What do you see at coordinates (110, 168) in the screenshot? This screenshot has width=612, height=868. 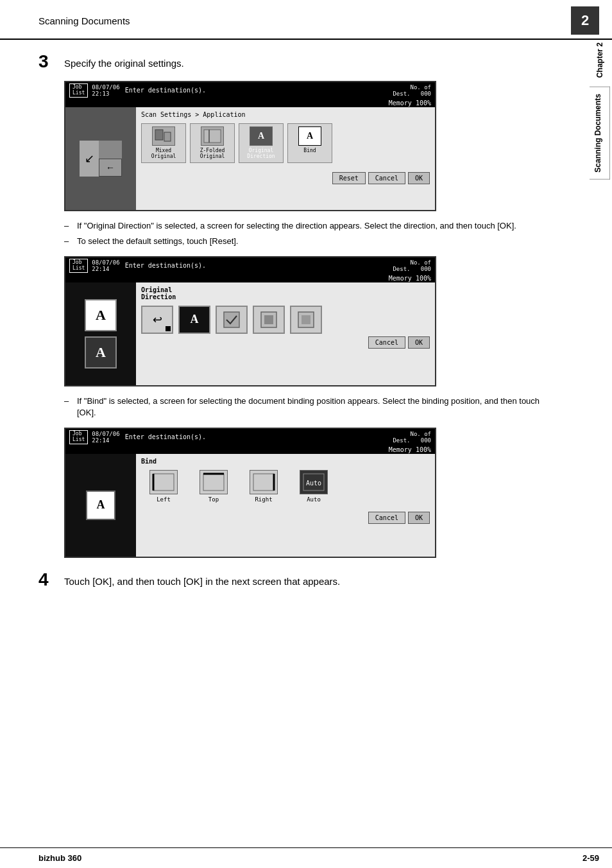 I see `back-arrow-icon: ←` at bounding box center [110, 168].